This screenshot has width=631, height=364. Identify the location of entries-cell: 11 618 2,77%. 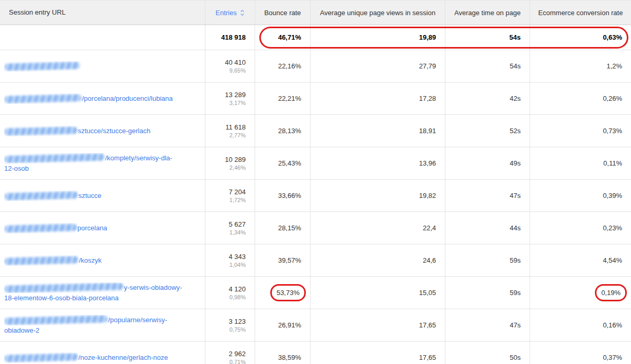
(230, 131).